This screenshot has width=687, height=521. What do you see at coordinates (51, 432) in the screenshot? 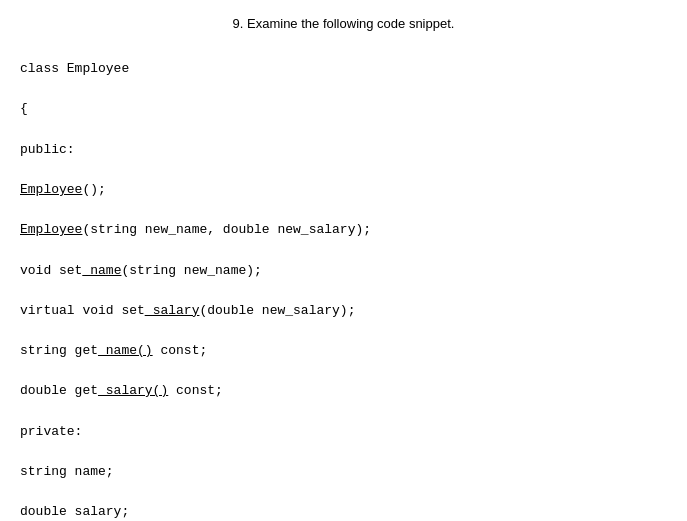
I see `code-line-10: private:` at bounding box center [51, 432].